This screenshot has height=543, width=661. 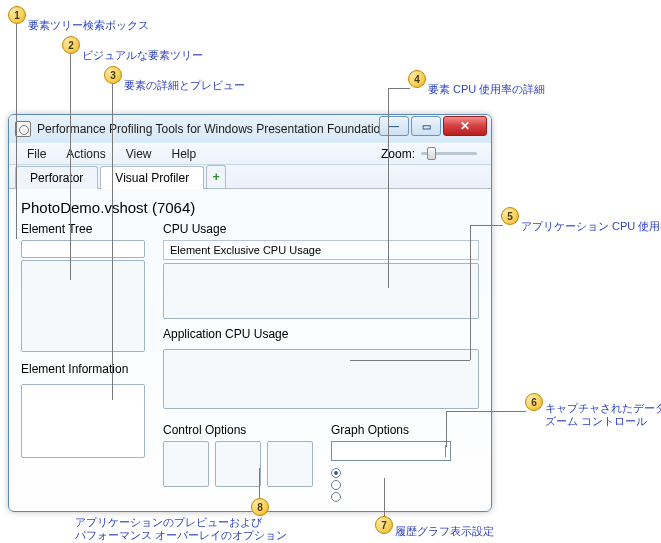 I want to click on callout-marker-8: 8, so click(x=260, y=507).